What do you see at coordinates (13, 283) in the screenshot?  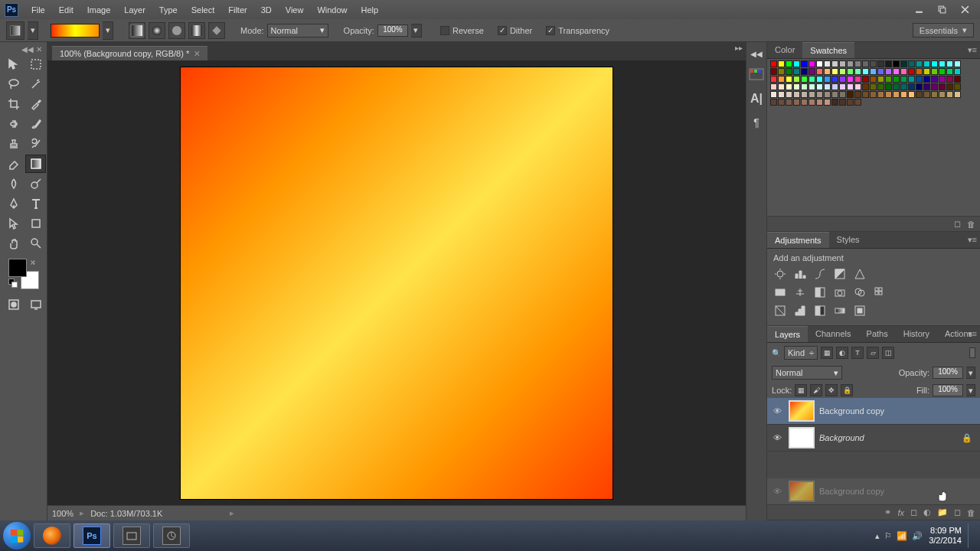 I see `default-colors-icon` at bounding box center [13, 283].